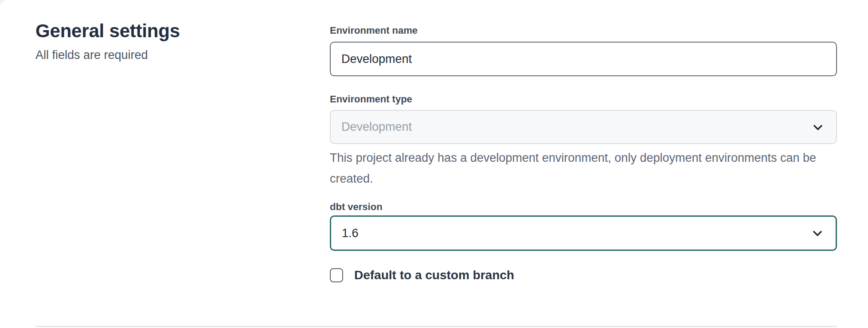  I want to click on environment-type-value: Development, so click(377, 127).